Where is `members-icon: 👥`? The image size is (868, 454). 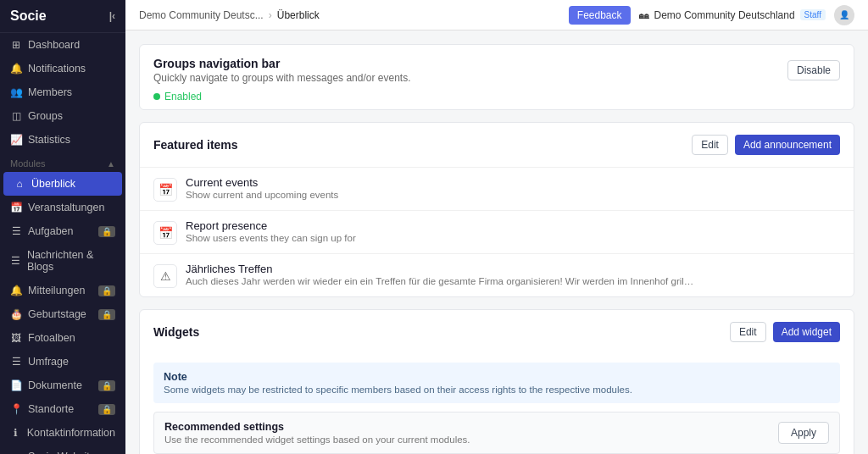
members-icon: 👥 is located at coordinates (16, 92).